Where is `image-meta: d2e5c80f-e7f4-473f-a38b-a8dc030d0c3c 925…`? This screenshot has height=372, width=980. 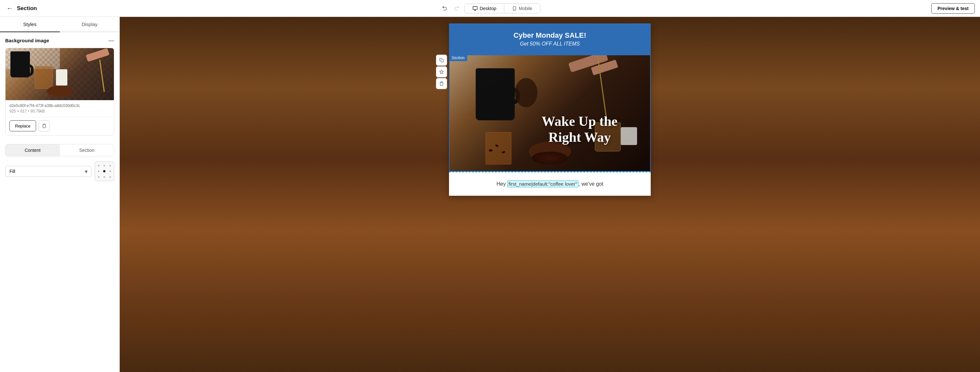
image-meta: d2e5c80f-e7f4-473f-a38b-a8dc030d0c3c 925… is located at coordinates (60, 108).